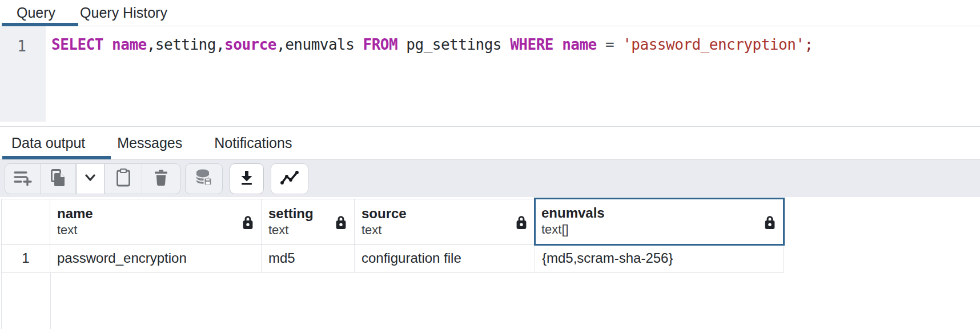 The image size is (980, 329). Describe the element at coordinates (150, 143) in the screenshot. I see `tab-messages: Messages` at that location.